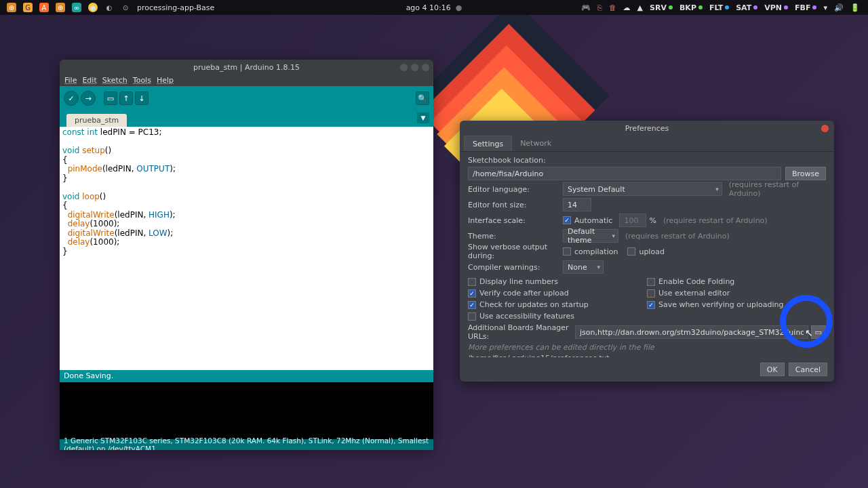  I want to click on folding-checkbox, so click(651, 282).